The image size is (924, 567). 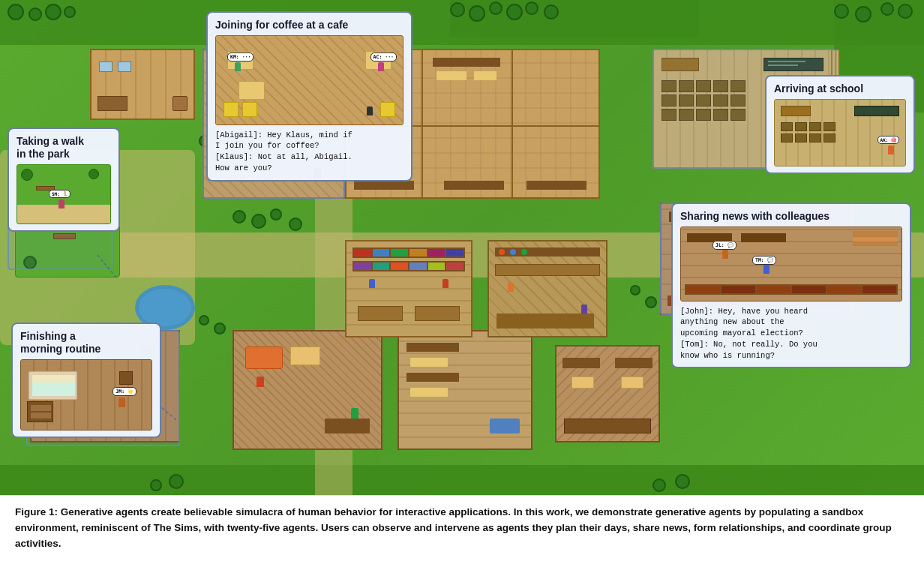 I want to click on school-scene-thumbnail: AK: 🎯, so click(x=840, y=133).